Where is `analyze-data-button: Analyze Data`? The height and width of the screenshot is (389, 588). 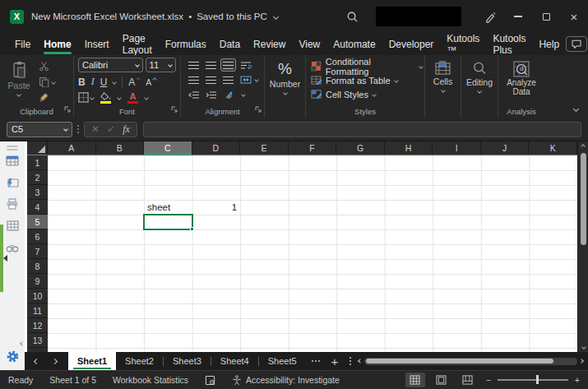 analyze-data-button: Analyze Data is located at coordinates (521, 81).